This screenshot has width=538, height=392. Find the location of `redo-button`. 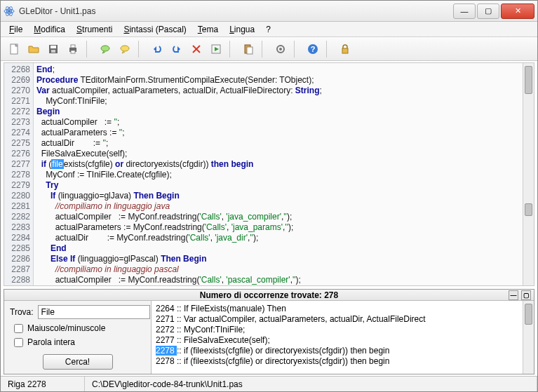

redo-button is located at coordinates (177, 49).